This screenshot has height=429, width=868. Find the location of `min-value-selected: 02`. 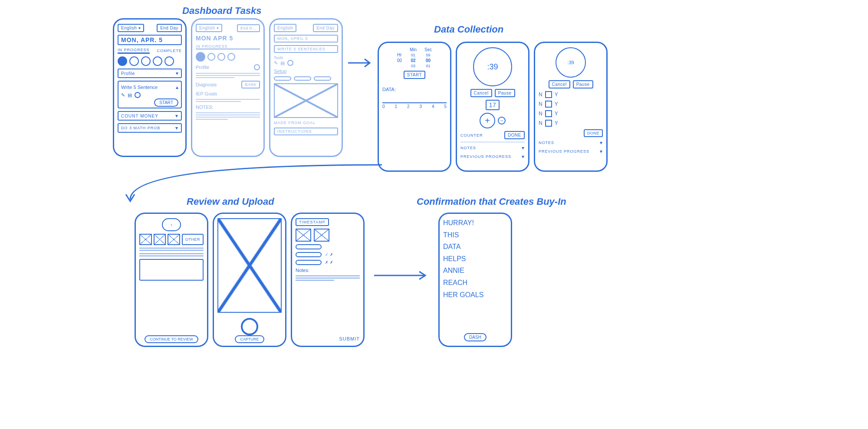

min-value-selected: 02 is located at coordinates (413, 61).